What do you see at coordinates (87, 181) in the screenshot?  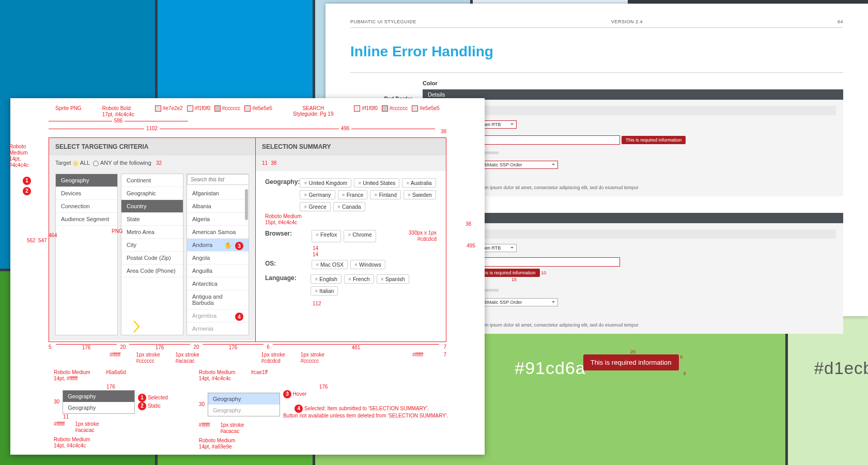 I see `list-item: Geography` at bounding box center [87, 181].